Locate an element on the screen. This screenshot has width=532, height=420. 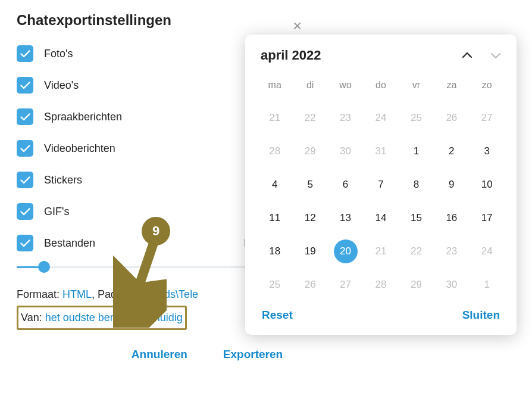
range-from-link: het oudste bericht is located at coordinates (88, 318).